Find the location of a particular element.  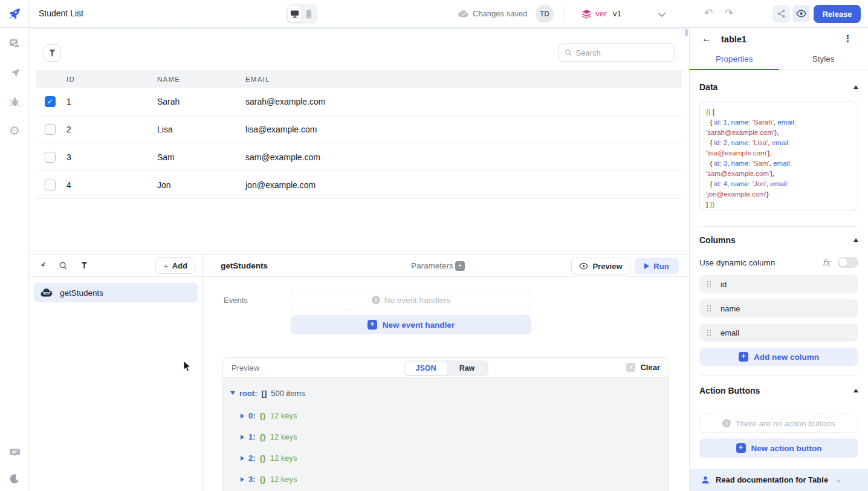

query-list-item: RESTgetStudents is located at coordinates (116, 293).